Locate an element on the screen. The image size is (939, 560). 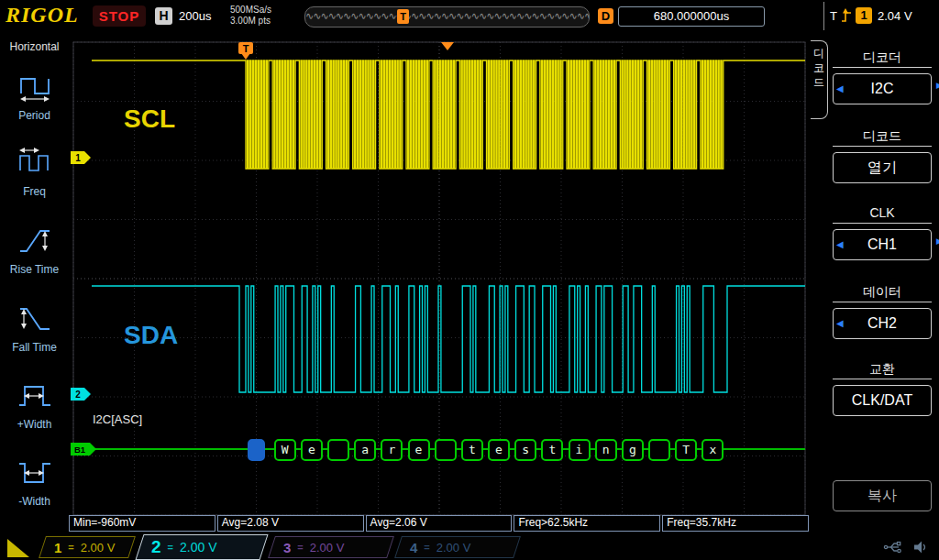
svg-text: 2 is located at coordinates (78, 394).